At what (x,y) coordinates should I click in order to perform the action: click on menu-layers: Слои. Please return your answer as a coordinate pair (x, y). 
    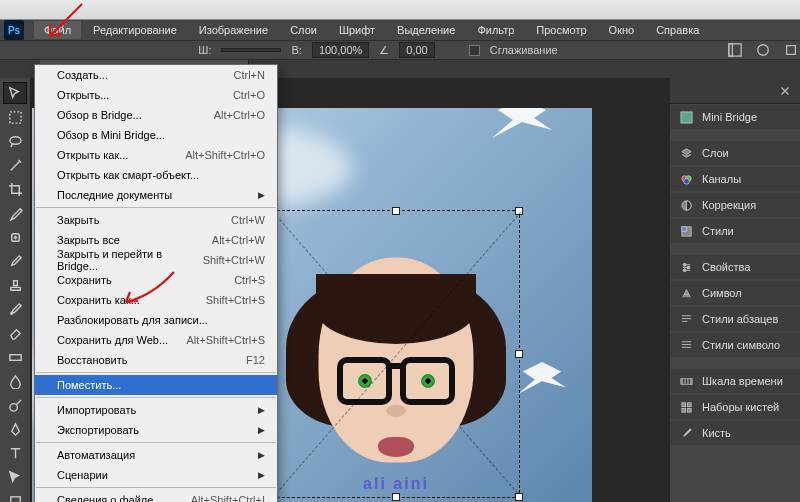
    Looking at the image, I should click on (304, 30).